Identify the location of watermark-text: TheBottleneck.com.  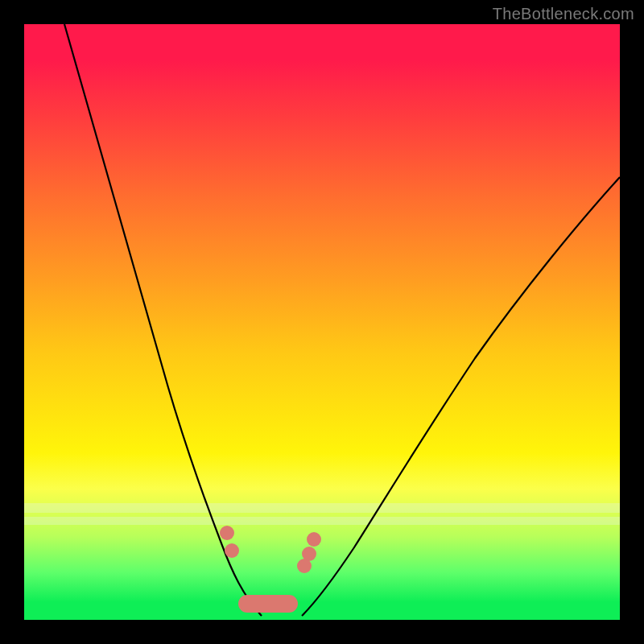
(564, 14).